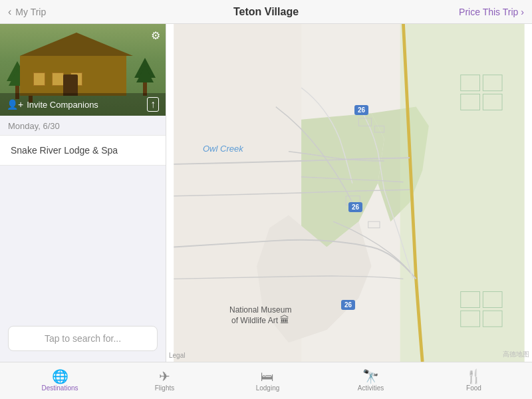 The height and width of the screenshot is (399, 532). What do you see at coordinates (60, 380) in the screenshot?
I see `nav-destinations: 🌐 Destinations` at bounding box center [60, 380].